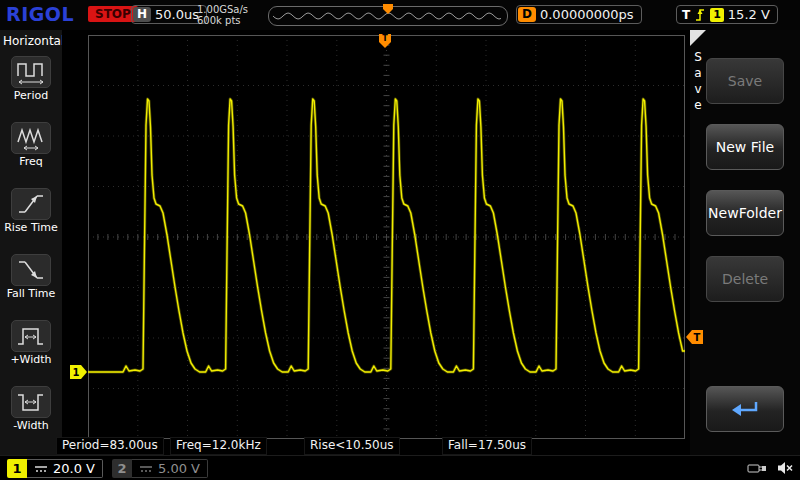 The height and width of the screenshot is (480, 800). Describe the element at coordinates (698, 38) in the screenshot. I see `menu-tab-corner` at that location.